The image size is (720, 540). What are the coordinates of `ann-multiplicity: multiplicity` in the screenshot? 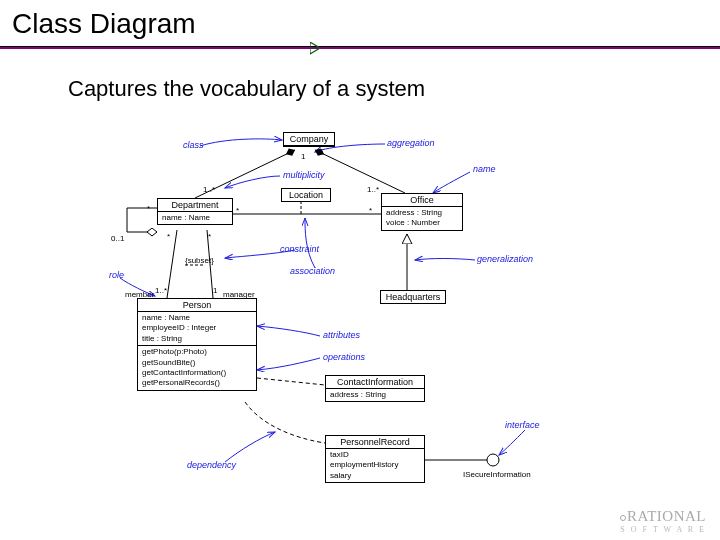 It's located at (304, 175).